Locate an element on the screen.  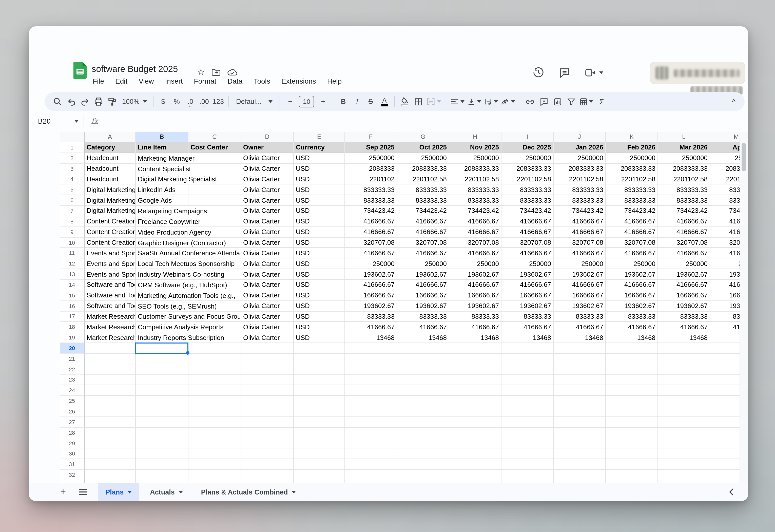
cell-feb-2026: 166666.67 is located at coordinates (632, 296).